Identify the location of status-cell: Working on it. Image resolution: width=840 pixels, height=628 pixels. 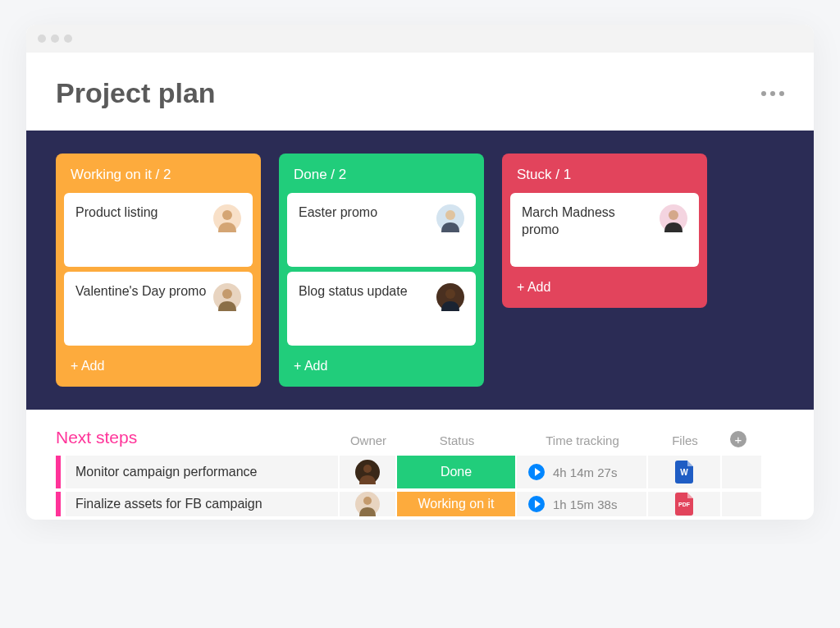
(457, 504).